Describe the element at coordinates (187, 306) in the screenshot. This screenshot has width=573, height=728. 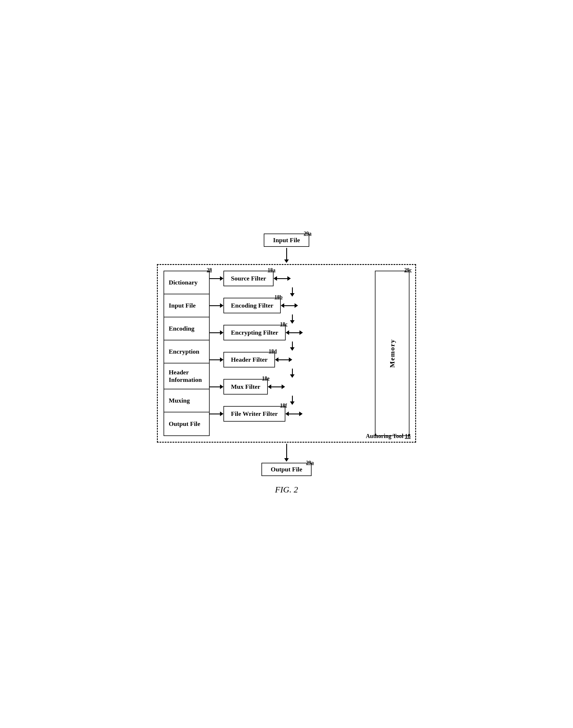
I see `left-panel-item-input-file: Input File` at that location.